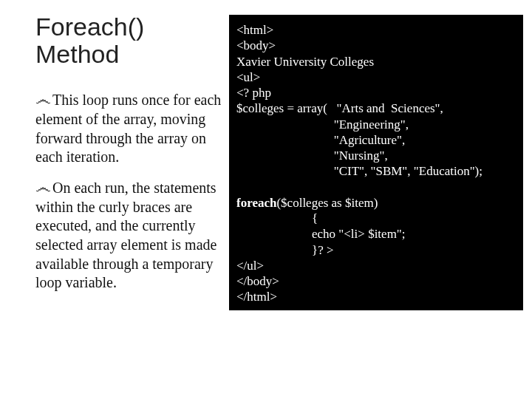 This screenshot has width=532, height=399. I want to click on bullet-item: ෴On each run, the statements within the …, so click(132, 235).